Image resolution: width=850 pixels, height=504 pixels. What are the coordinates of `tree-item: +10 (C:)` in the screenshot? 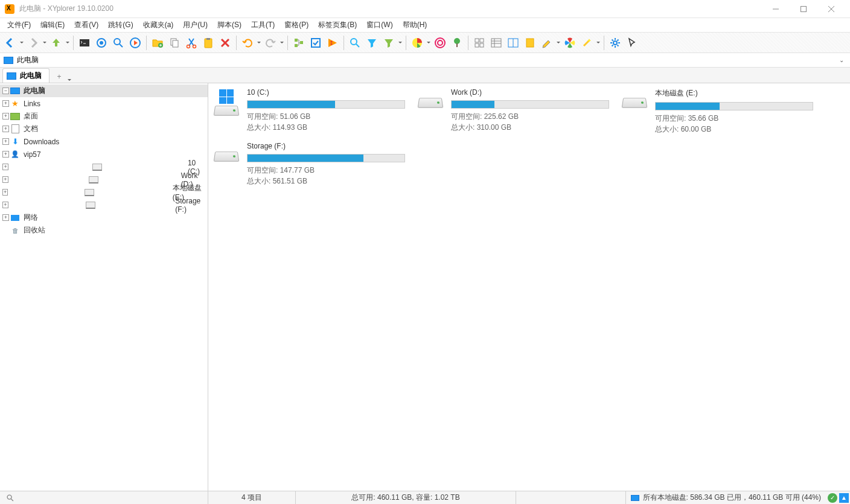 It's located at (104, 167).